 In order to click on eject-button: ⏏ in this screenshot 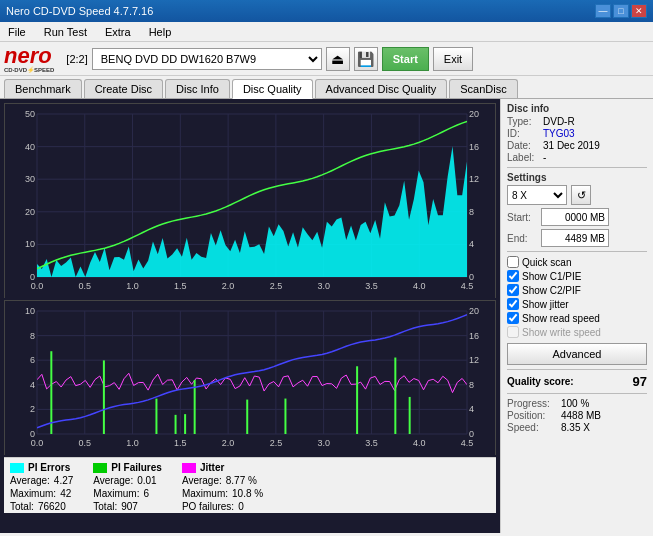, I will do `click(338, 59)`.